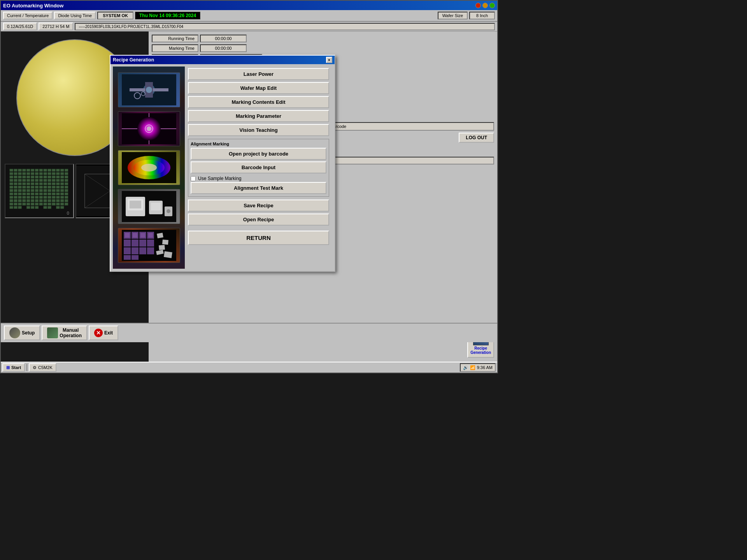  What do you see at coordinates (149, 168) in the screenshot?
I see `dialog-image-panel` at bounding box center [149, 168].